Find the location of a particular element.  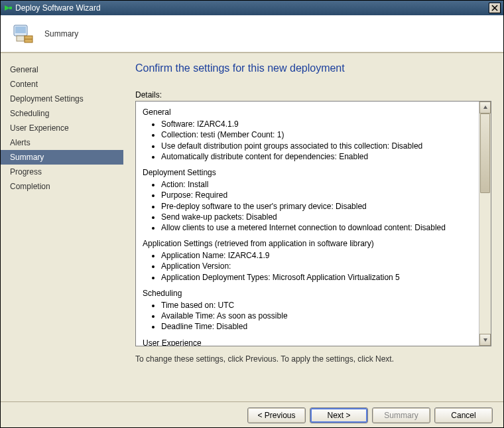

nav-item-completion: Completion is located at coordinates (62, 186).